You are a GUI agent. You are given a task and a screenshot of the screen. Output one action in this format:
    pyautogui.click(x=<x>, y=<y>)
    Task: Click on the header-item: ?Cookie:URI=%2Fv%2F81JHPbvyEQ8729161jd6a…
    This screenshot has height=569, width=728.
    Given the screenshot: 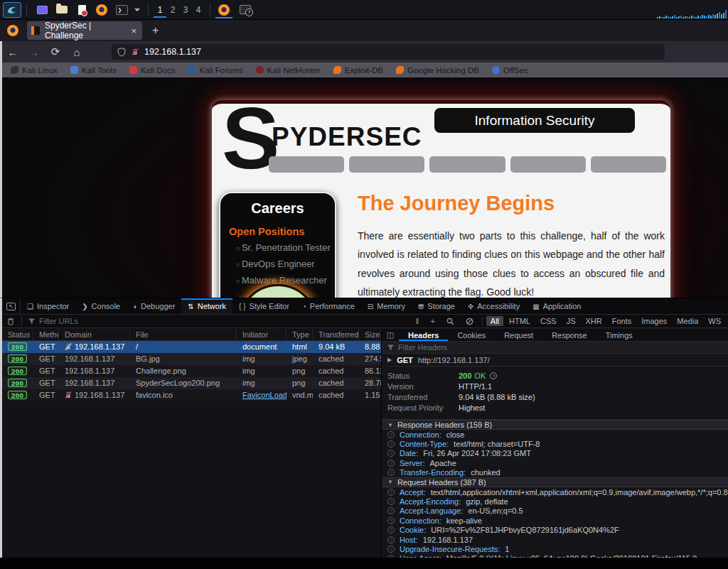 What is the action you would take?
    pyautogui.click(x=555, y=530)
    